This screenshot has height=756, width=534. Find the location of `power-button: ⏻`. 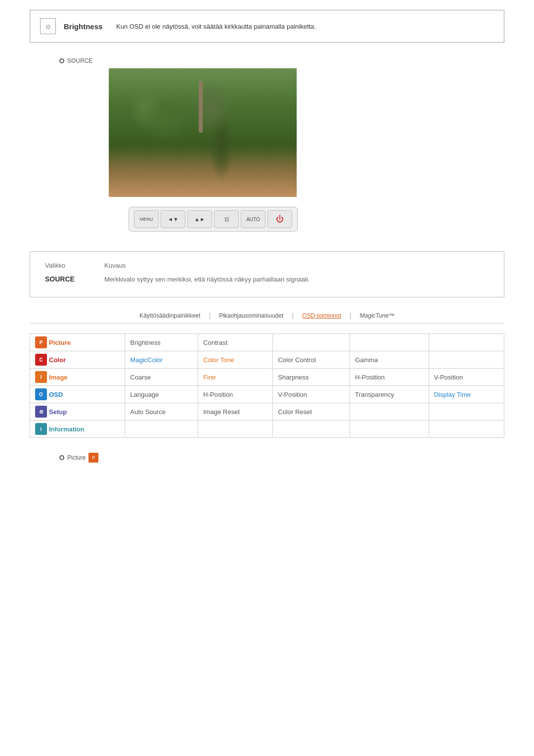

power-button: ⏻ is located at coordinates (280, 219).